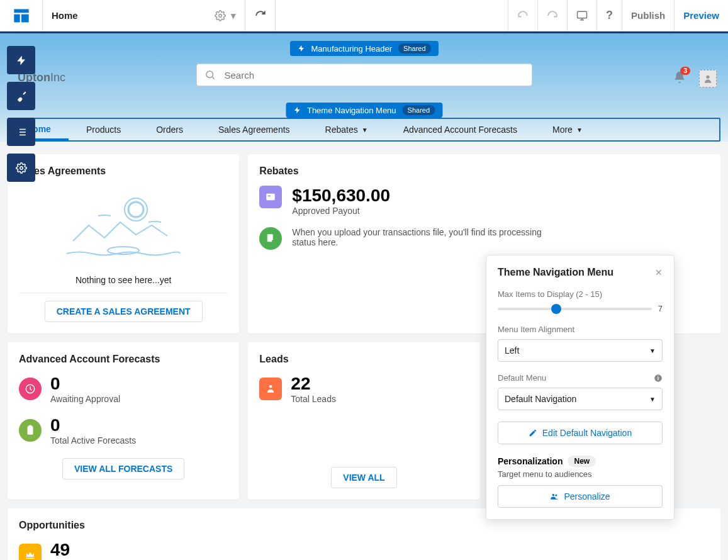 The width and height of the screenshot is (728, 560). Describe the element at coordinates (701, 15) in the screenshot. I see `preview-button: Preview` at that location.